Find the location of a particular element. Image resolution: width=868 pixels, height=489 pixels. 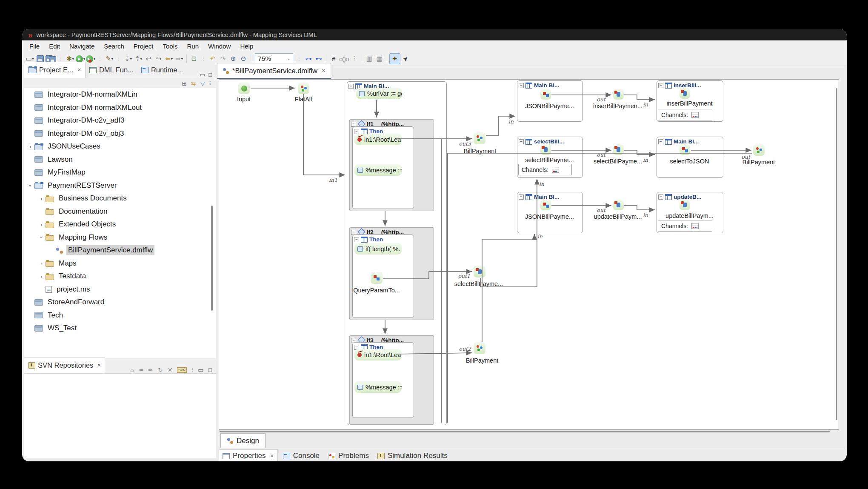

collapse-all-icon: ⊞ is located at coordinates (184, 83).